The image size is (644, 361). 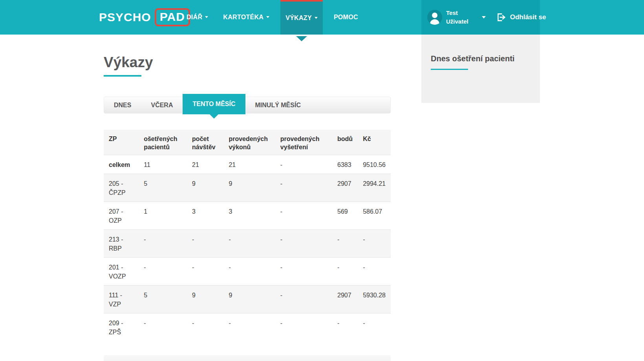 What do you see at coordinates (247, 105) in the screenshot?
I see `period-tabs: DNES VČERA TENTO MĚSÍC MINULÝ MĚSÍC` at bounding box center [247, 105].